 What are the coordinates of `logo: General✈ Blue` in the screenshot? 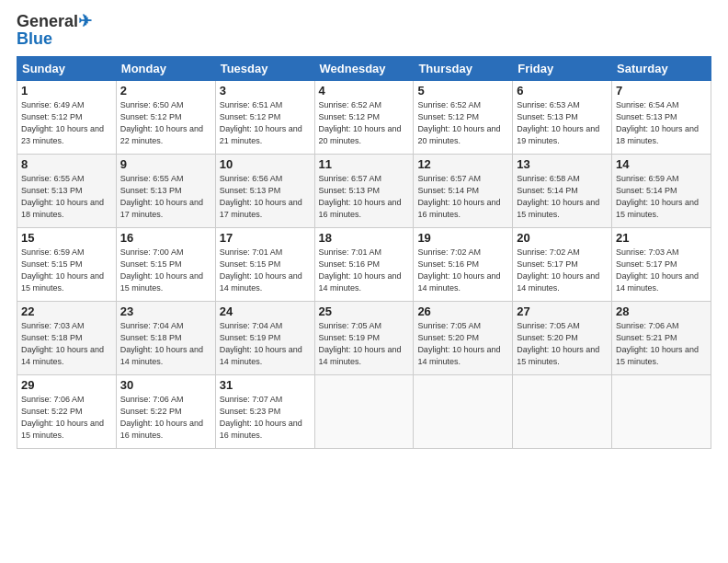 It's located at (54, 31).